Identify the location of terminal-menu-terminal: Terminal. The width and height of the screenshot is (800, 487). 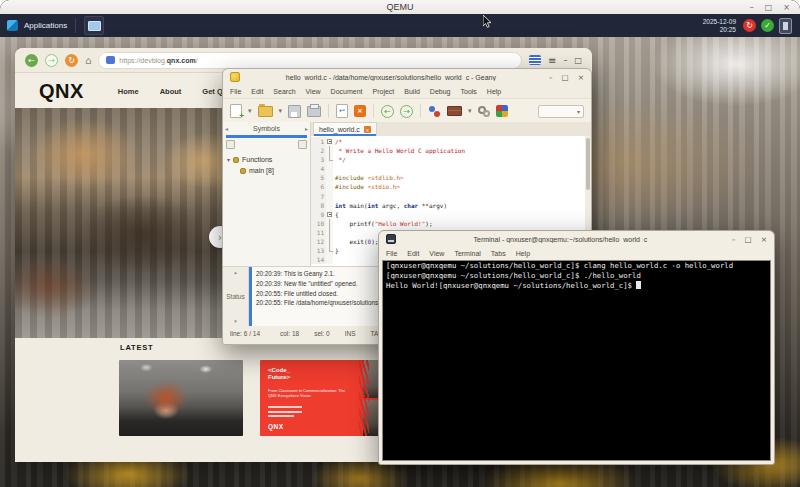
(467, 254).